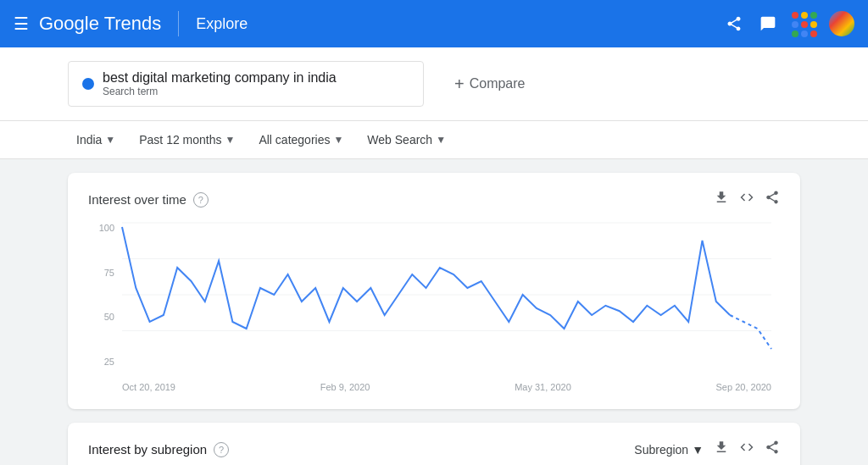 This screenshot has height=465, width=868. What do you see at coordinates (180, 140) in the screenshot?
I see `time-label: Past 12 months` at bounding box center [180, 140].